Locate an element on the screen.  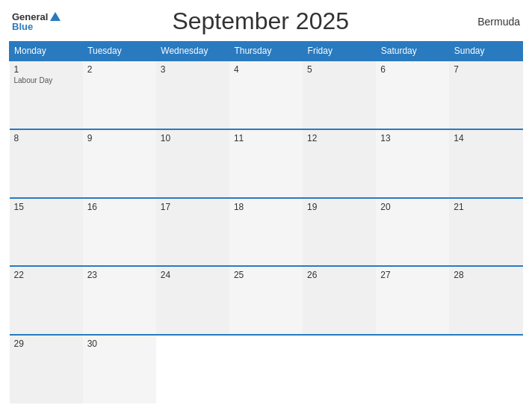
day-cell: 2 is located at coordinates (120, 95).